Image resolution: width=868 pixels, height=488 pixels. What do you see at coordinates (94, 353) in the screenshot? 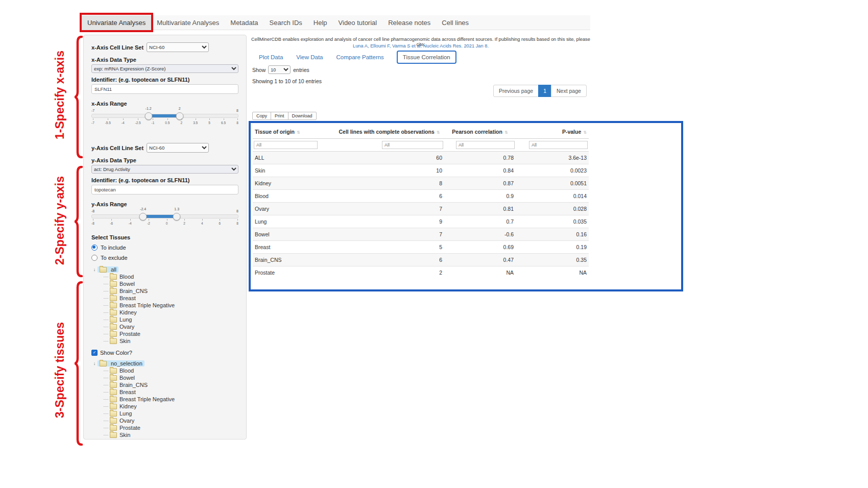
I see `checkbox-checked-icon: ✓` at bounding box center [94, 353].